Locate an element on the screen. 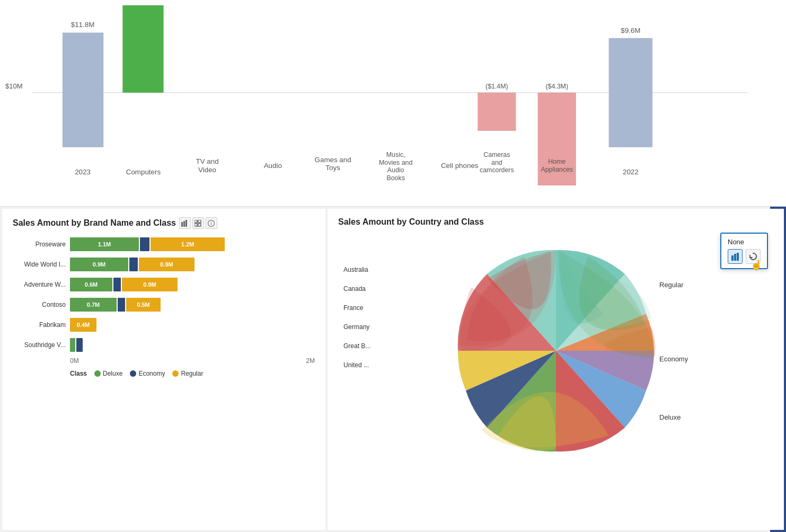  legend-economy: Economy is located at coordinates (147, 374).